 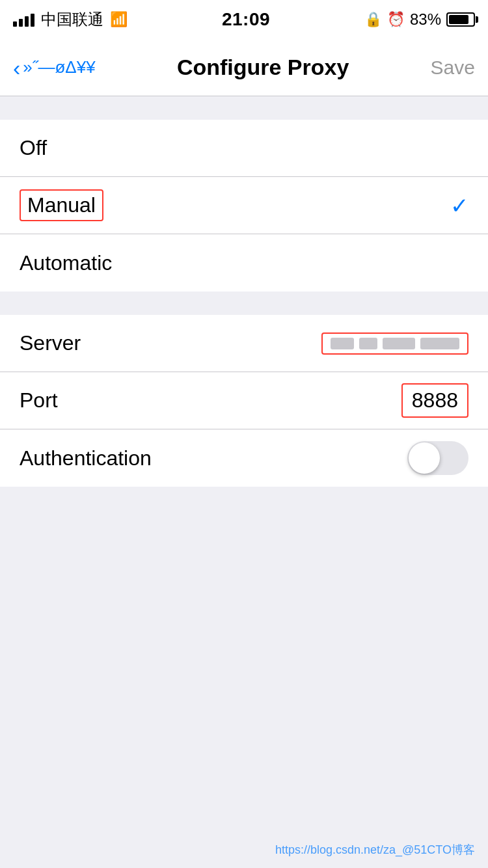 I want to click on proxy-automatic-label: Automatic, so click(x=66, y=263).